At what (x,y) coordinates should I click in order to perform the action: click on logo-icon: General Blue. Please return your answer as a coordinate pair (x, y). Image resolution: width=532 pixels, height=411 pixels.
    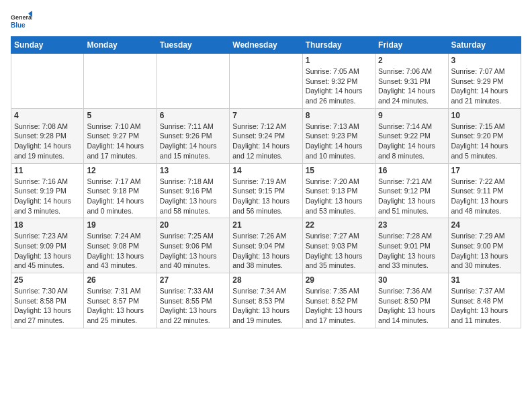
    Looking at the image, I should click on (21, 21).